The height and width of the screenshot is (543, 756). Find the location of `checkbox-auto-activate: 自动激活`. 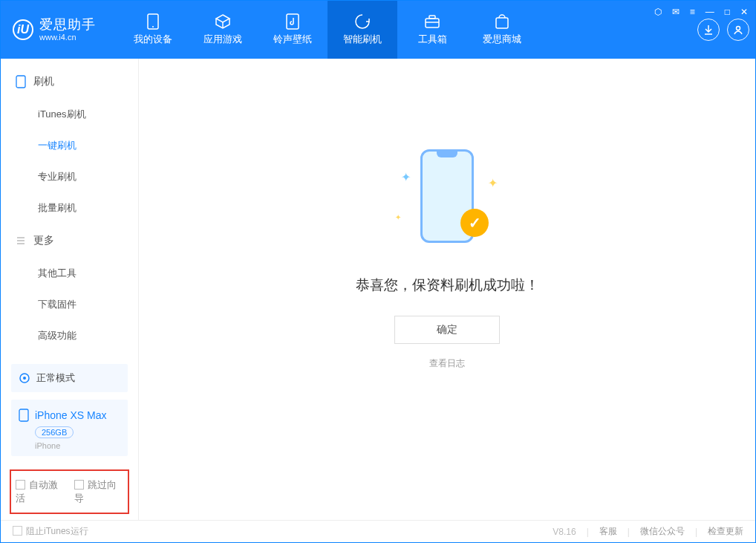

checkbox-auto-activate: 自动激活 is located at coordinates (40, 492).